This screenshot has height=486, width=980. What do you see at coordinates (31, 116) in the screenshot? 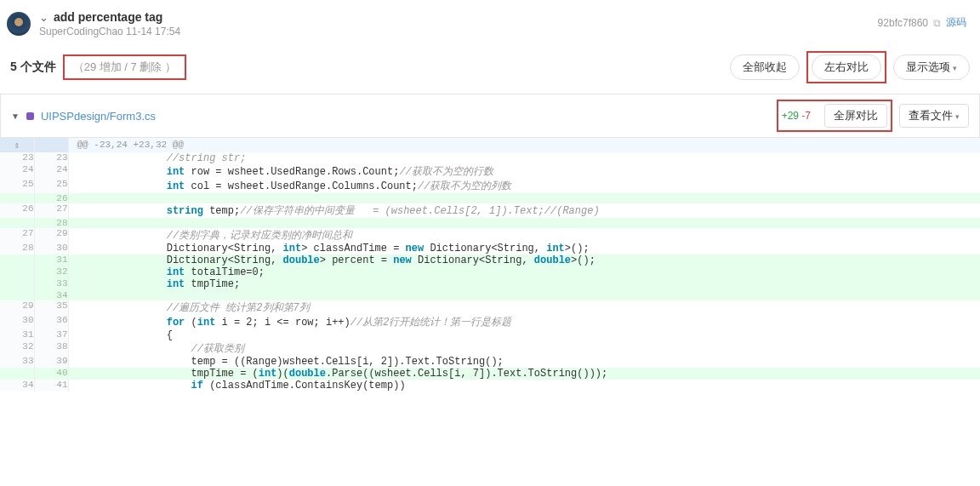
I see `modified-icon` at bounding box center [31, 116].